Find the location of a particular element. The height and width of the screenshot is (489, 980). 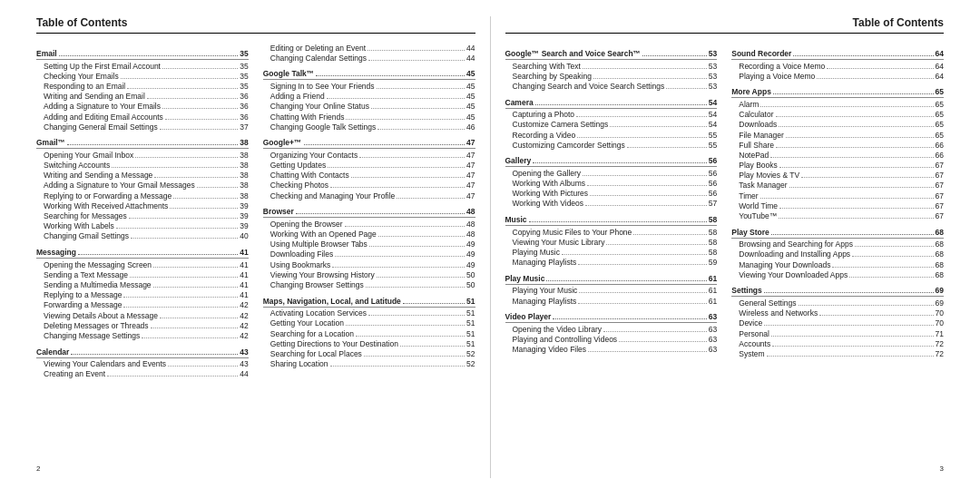

entry-page-num: 46 is located at coordinates (470, 127).